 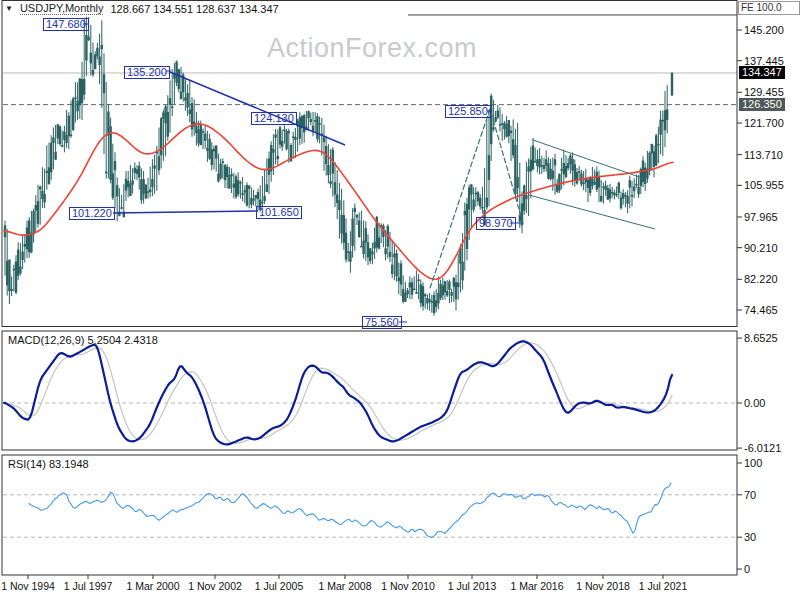 What do you see at coordinates (142, 8) in the screenshot?
I see `quote-header: ▼ USDJPY,Monthly 128.667 134.551 128.637…` at bounding box center [142, 8].